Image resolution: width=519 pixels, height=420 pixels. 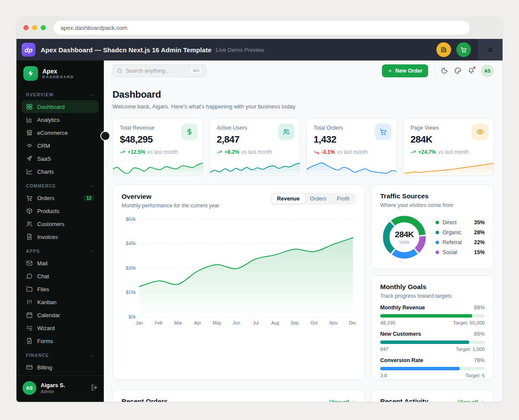 I want to click on promo-subtitle: Live Demo Preview, so click(x=240, y=50).